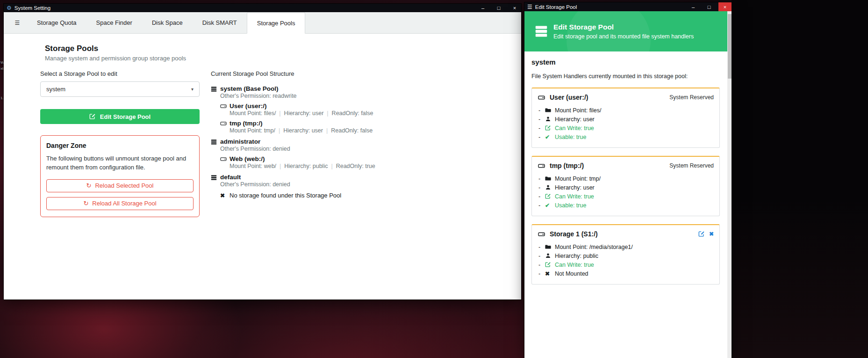  Describe the element at coordinates (711, 234) in the screenshot. I see `unmount-handler-button: ✖` at that location.